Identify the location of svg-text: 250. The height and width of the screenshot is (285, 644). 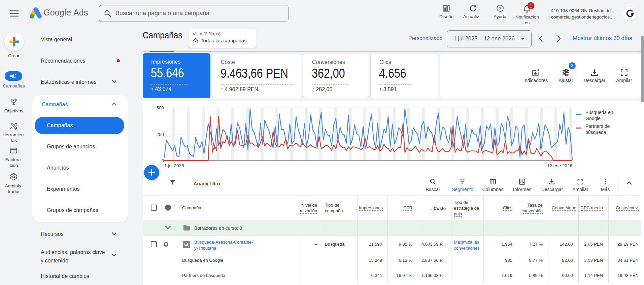
(160, 135).